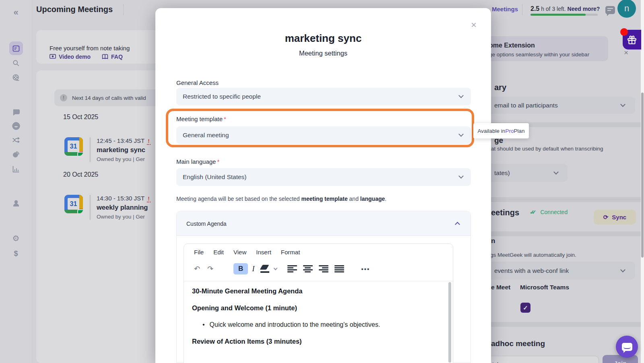 The image size is (644, 363). What do you see at coordinates (219, 252) in the screenshot?
I see `menu-edit: Edit` at bounding box center [219, 252].